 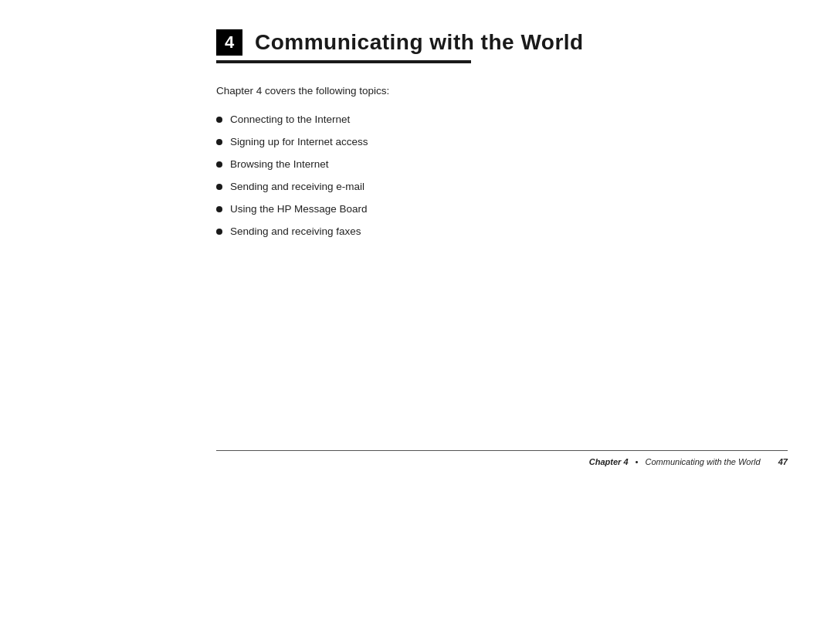 What do you see at coordinates (502, 119) in the screenshot?
I see `list-item: Connecting to the Internet` at bounding box center [502, 119].